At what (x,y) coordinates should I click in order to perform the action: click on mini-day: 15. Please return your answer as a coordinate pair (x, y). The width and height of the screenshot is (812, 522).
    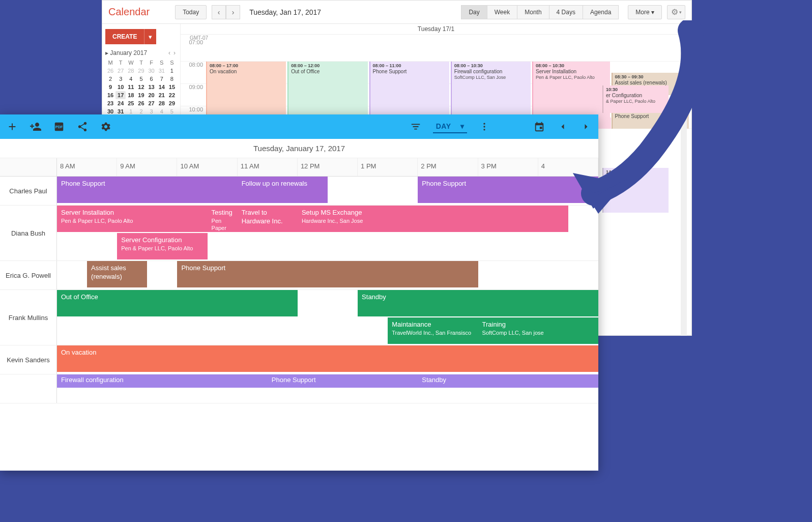
    Looking at the image, I should click on (172, 87).